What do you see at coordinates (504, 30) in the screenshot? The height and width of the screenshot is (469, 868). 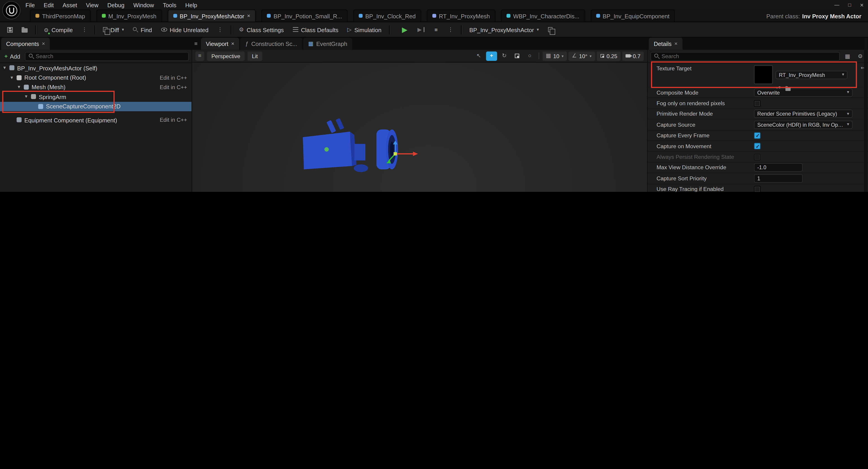 I see `debug-object-dropdown: BP_Inv_ProxyMeshActor` at bounding box center [504, 30].